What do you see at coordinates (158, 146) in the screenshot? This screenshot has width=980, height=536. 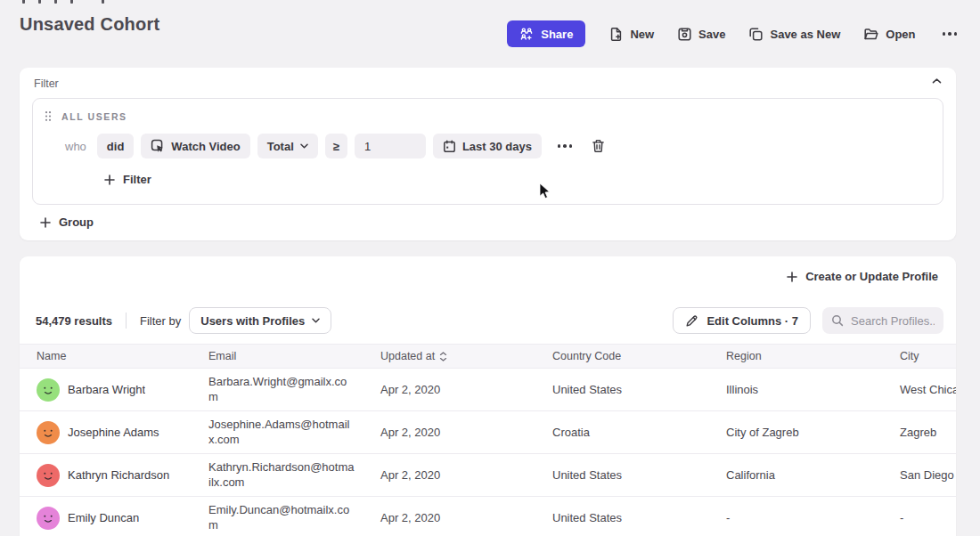 I see `event-icon` at bounding box center [158, 146].